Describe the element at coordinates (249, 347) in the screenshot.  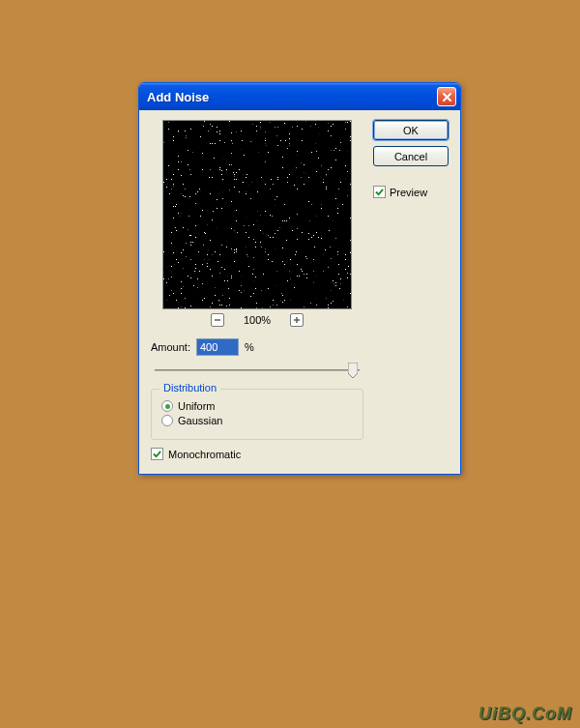
I see `amount-unit: %` at that location.